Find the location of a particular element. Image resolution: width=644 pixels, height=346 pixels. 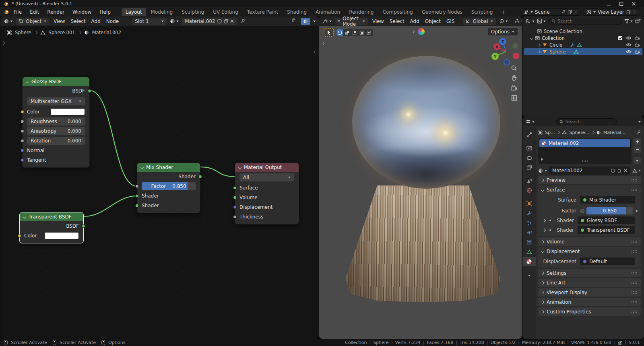

filter-dropdown is located at coordinates (629, 21).